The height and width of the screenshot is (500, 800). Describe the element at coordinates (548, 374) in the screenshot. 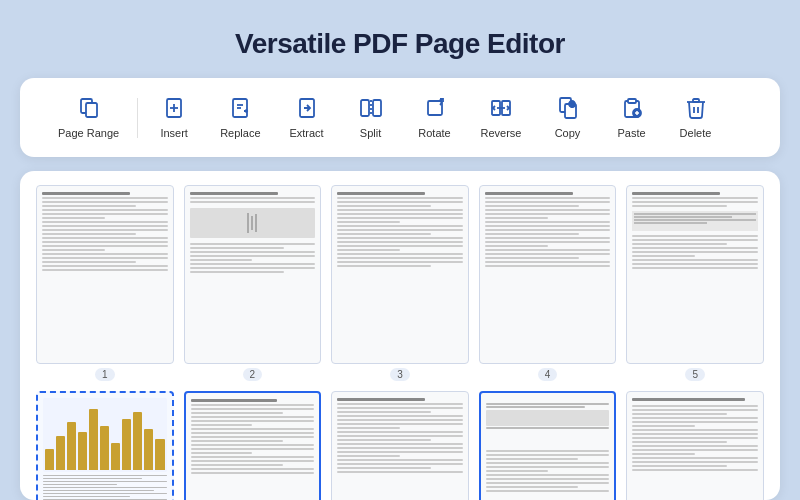

I see `page-num-4: 4` at that location.